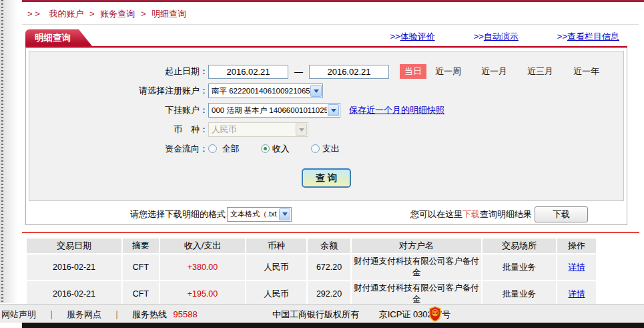 The width and height of the screenshot is (644, 328). What do you see at coordinates (231, 148) in the screenshot?
I see `flow-all-label: 全部` at bounding box center [231, 148].